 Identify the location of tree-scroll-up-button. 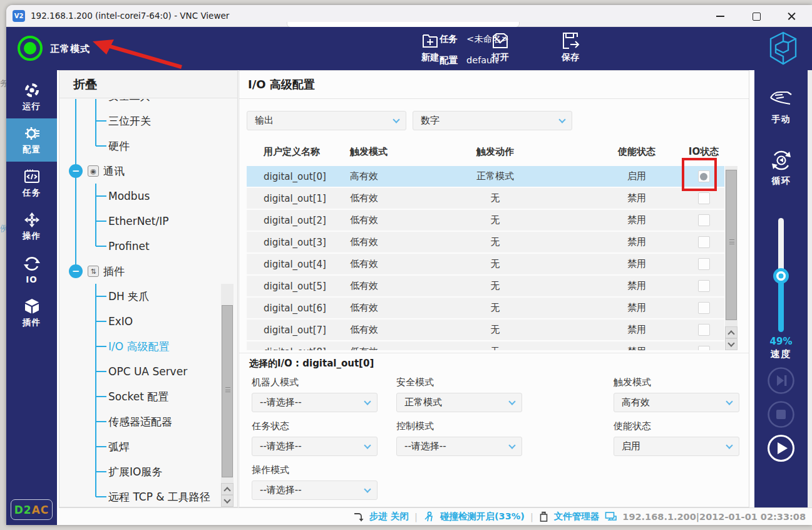
(227, 489).